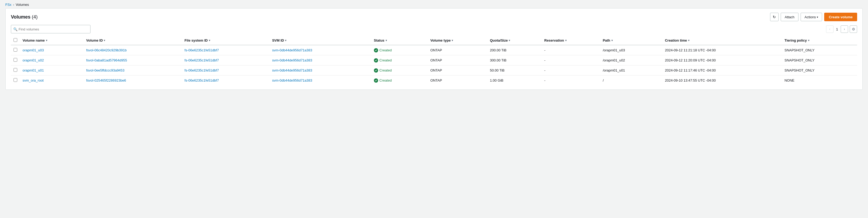 The width and height of the screenshot is (868, 218). Describe the element at coordinates (434, 61) in the screenshot. I see `table-row: orapm01_u02 fsvol-0aba81ad57964d955 fs-0…` at that location.